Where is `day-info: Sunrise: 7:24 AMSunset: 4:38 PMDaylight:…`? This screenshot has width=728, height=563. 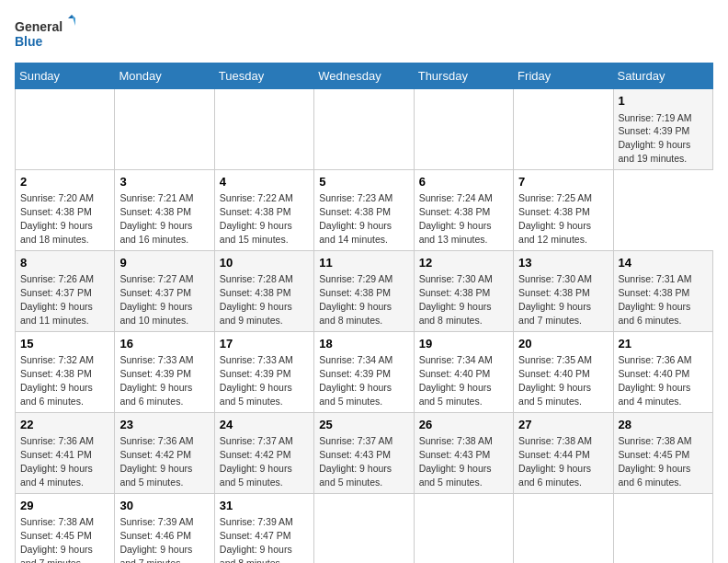
day-info: Sunrise: 7:24 AMSunset: 4:38 PMDaylight:… is located at coordinates (456, 219).